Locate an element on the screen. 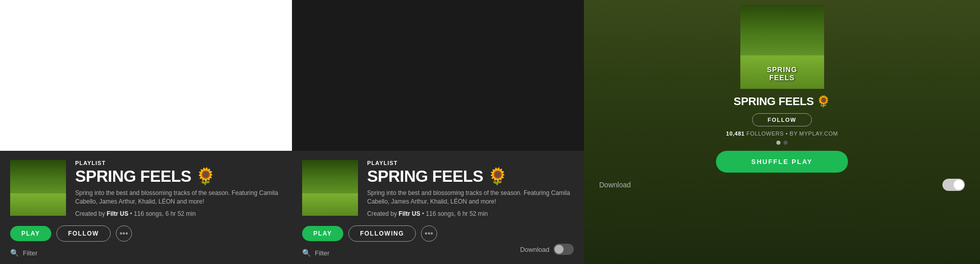  playlist-header-2: SPRING FEELS PLAYLIST SPRING FEELS 🌻 Spr… is located at coordinates (438, 189).